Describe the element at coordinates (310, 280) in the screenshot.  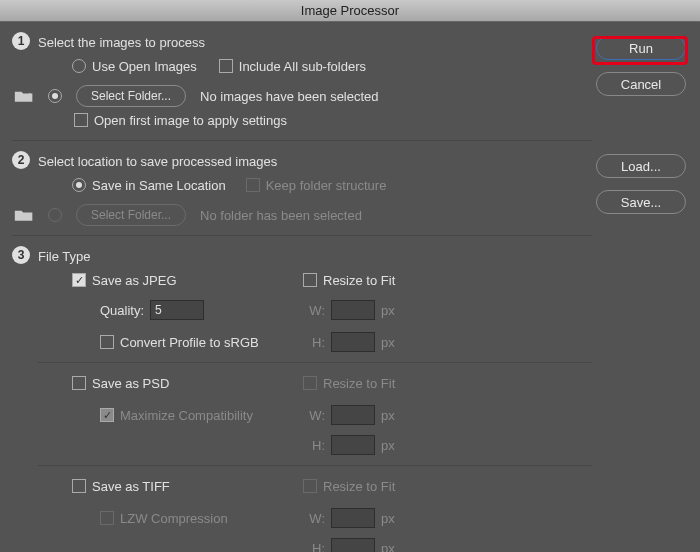
I see `checkbox-resize-jpeg` at that location.